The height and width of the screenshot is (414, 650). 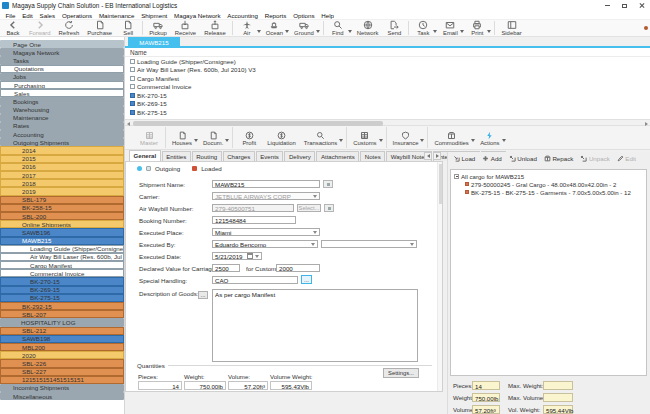 I want to click on sidebar-item: MBL200, so click(x=62, y=347).